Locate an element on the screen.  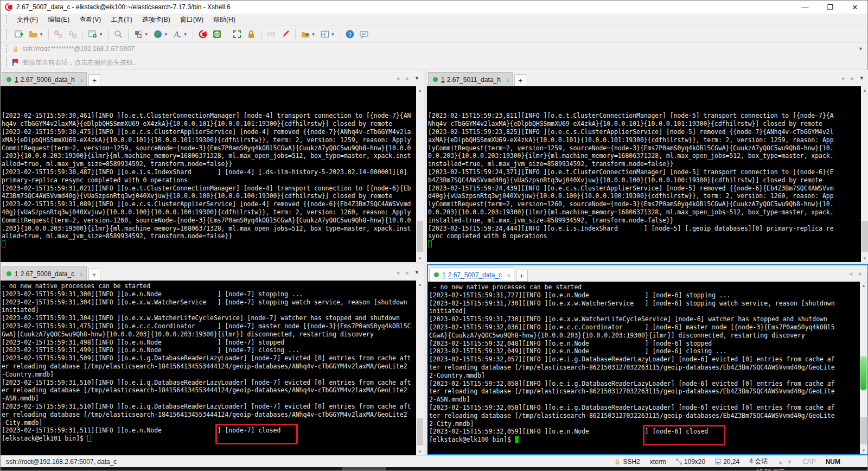
session-tab-active: 1 2.67_5007_data_c x is located at coordinates (472, 275).